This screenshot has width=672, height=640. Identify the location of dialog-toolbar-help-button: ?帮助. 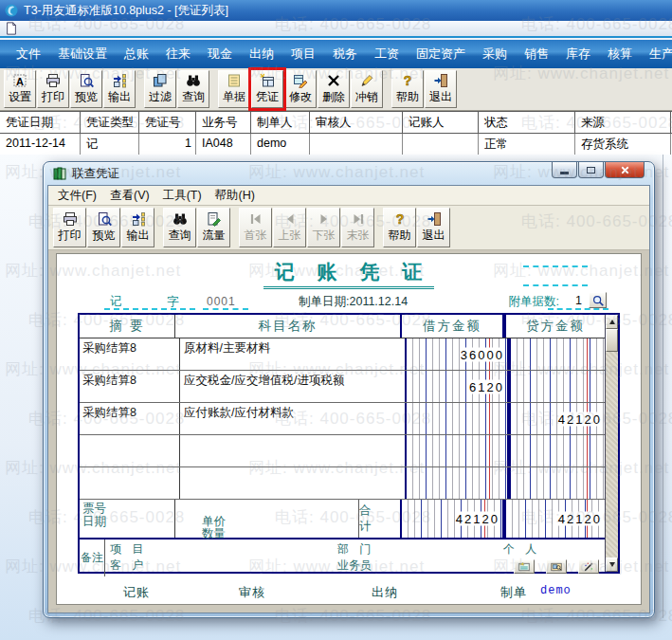
(400, 228).